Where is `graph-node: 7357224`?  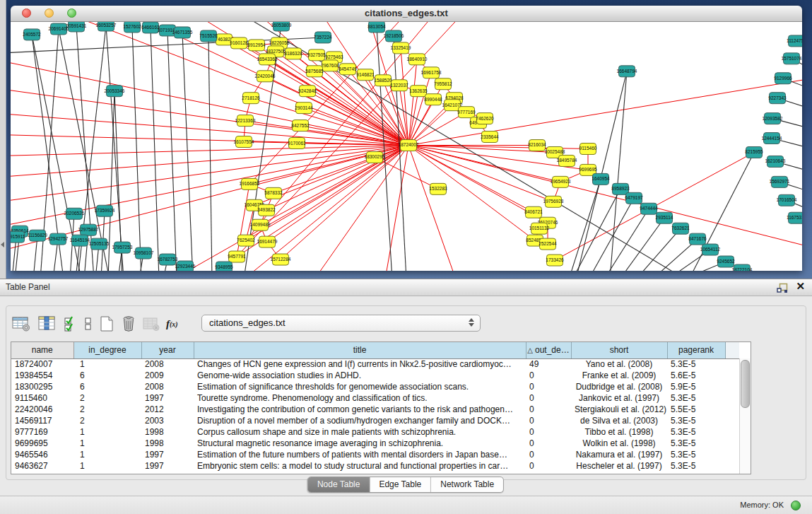
graph-node: 7357224 is located at coordinates (323, 37).